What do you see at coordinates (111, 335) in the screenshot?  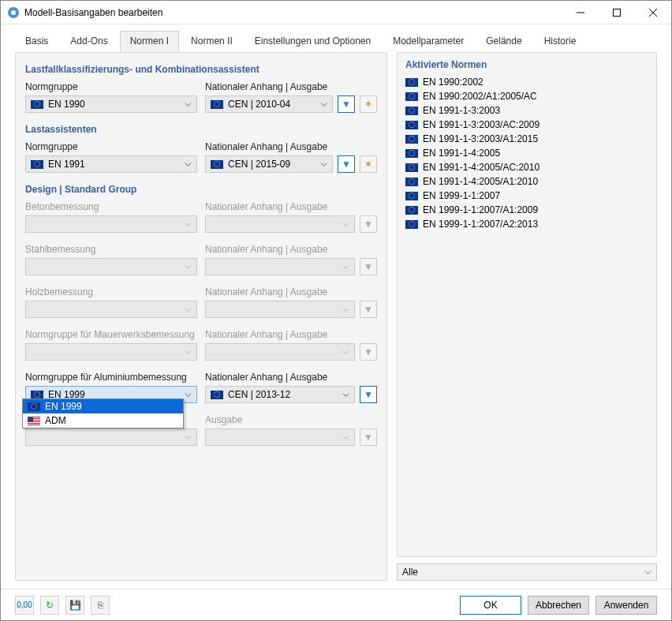 I see `design-group-label: Normgruppe für Mauerwerksbemessung` at bounding box center [111, 335].